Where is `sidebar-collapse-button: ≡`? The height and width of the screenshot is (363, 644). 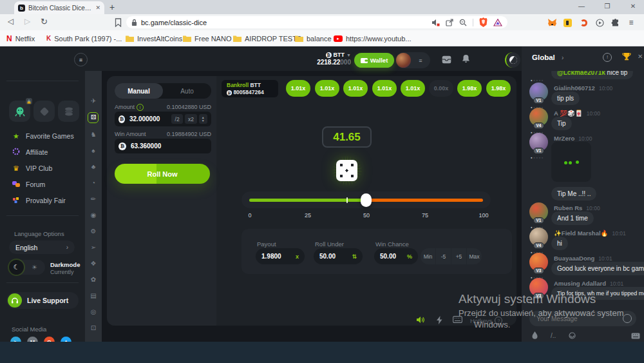
sidebar-collapse-button: ≡ is located at coordinates (81, 59).